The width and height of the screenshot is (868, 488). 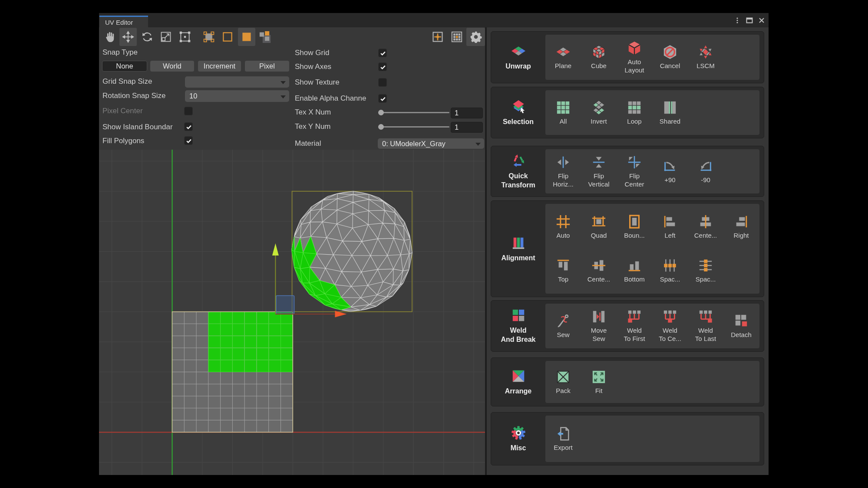 I want to click on right-button: Right, so click(x=741, y=227).